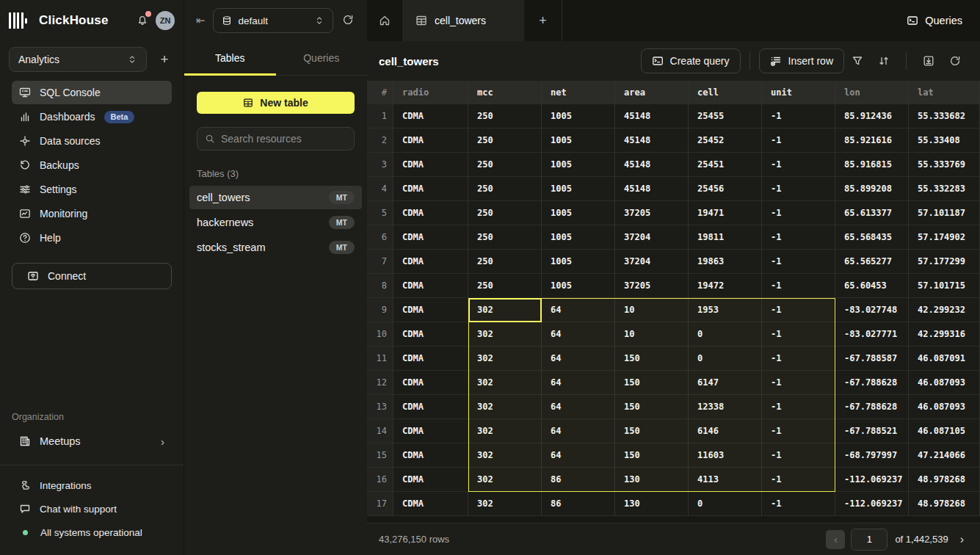  What do you see at coordinates (944, 141) in the screenshot?
I see `grid-cell: 55.33408` at bounding box center [944, 141].